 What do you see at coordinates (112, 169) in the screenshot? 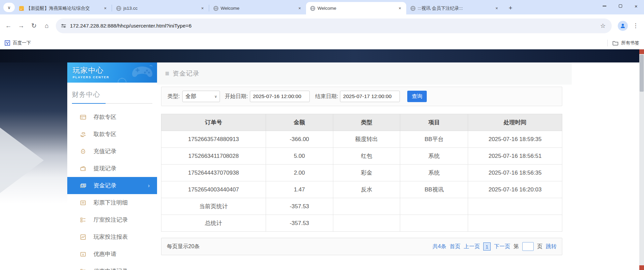
I see `sidebar-item-withdrawal-record: 提现记录` at bounding box center [112, 169].